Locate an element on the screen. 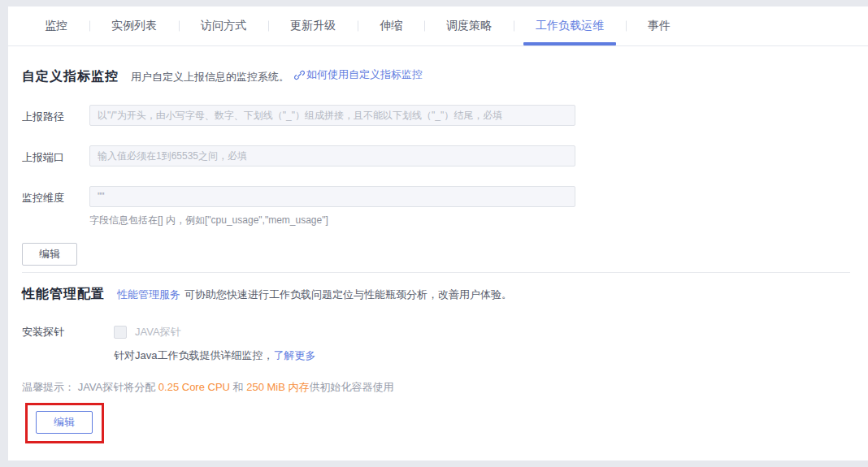 This screenshot has height=467, width=868. report-path-input is located at coordinates (332, 115).